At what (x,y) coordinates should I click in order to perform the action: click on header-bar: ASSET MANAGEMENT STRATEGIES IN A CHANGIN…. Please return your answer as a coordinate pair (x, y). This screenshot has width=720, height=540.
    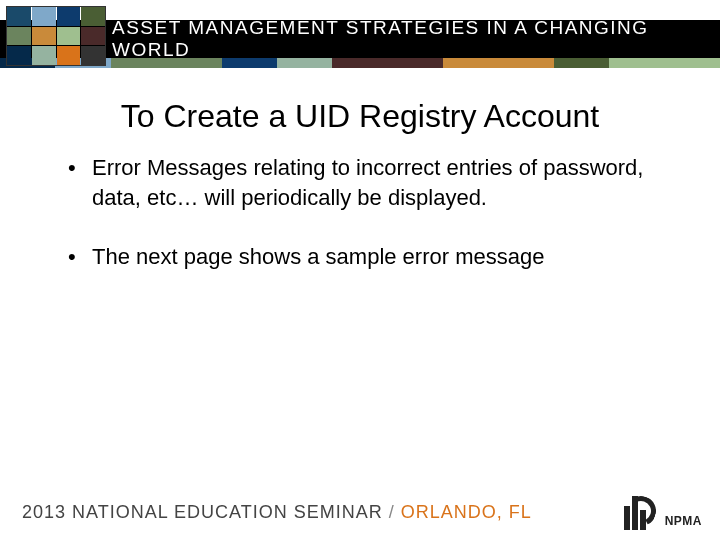
    Looking at the image, I should click on (360, 39).